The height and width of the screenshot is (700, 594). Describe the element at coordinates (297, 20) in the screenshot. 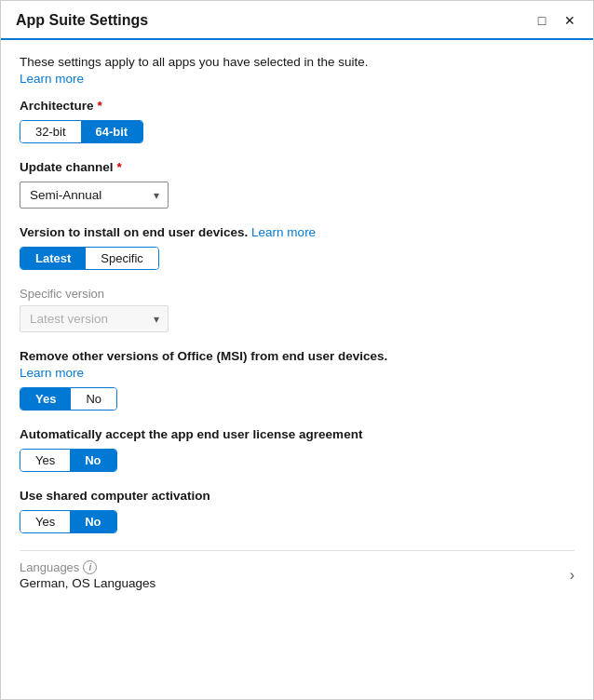

I see `title-bar: App Suite Settings □ ✕` at that location.